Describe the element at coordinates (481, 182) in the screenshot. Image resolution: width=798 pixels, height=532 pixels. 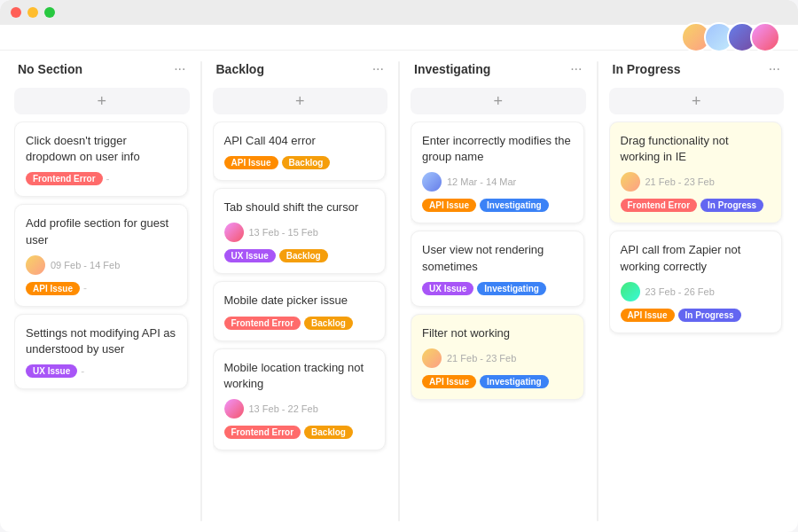
I see `card-date: 12 Mar - 14 Mar` at that location.